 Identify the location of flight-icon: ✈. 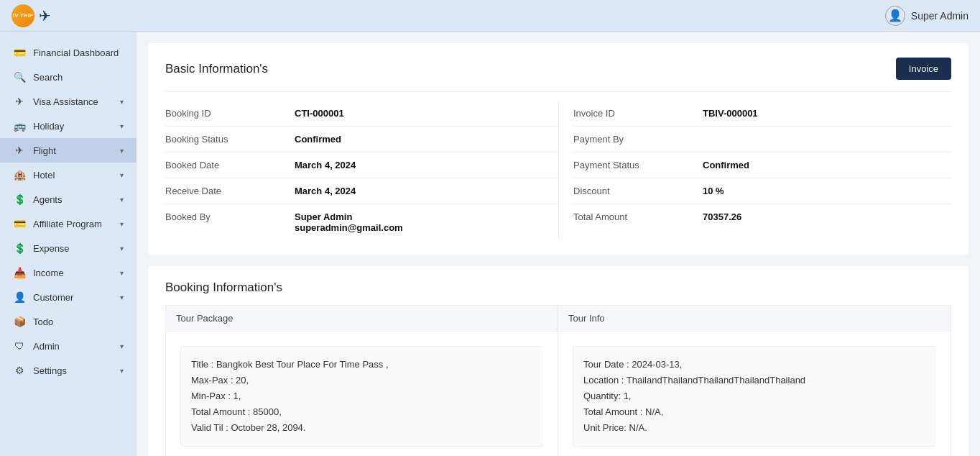
(19, 150).